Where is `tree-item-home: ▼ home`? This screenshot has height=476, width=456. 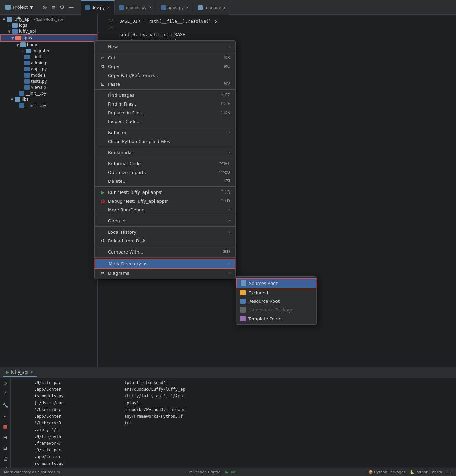 tree-item-home: ▼ home is located at coordinates (48, 45).